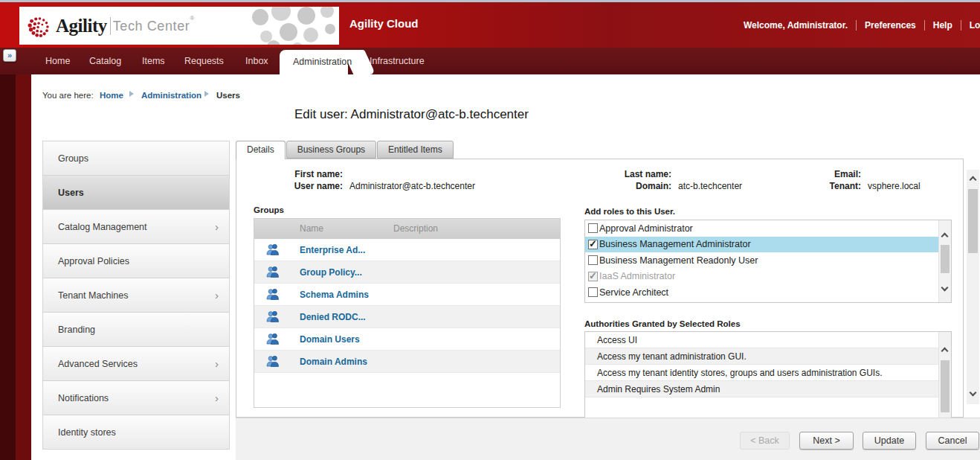 The height and width of the screenshot is (460, 980). Describe the element at coordinates (136, 192) in the screenshot. I see `sidebar-item-users: Users` at that location.